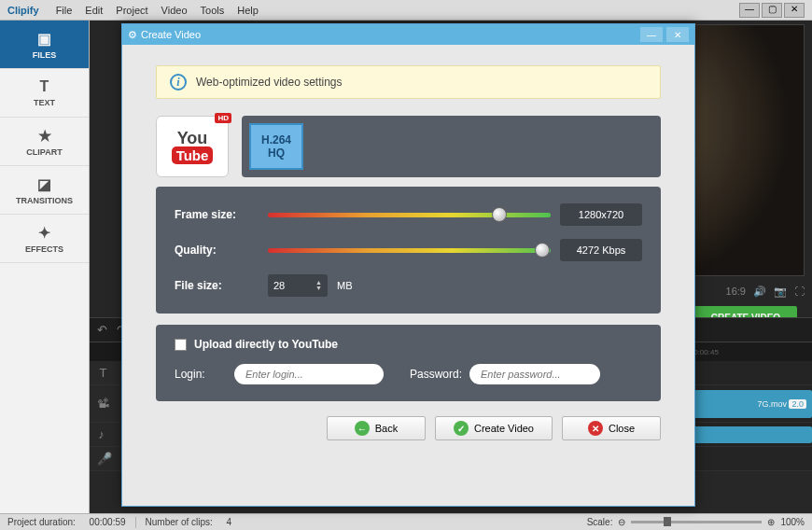 The width and height of the screenshot is (812, 530). Describe the element at coordinates (171, 35) in the screenshot. I see `dialog-title: Create Video` at that location.